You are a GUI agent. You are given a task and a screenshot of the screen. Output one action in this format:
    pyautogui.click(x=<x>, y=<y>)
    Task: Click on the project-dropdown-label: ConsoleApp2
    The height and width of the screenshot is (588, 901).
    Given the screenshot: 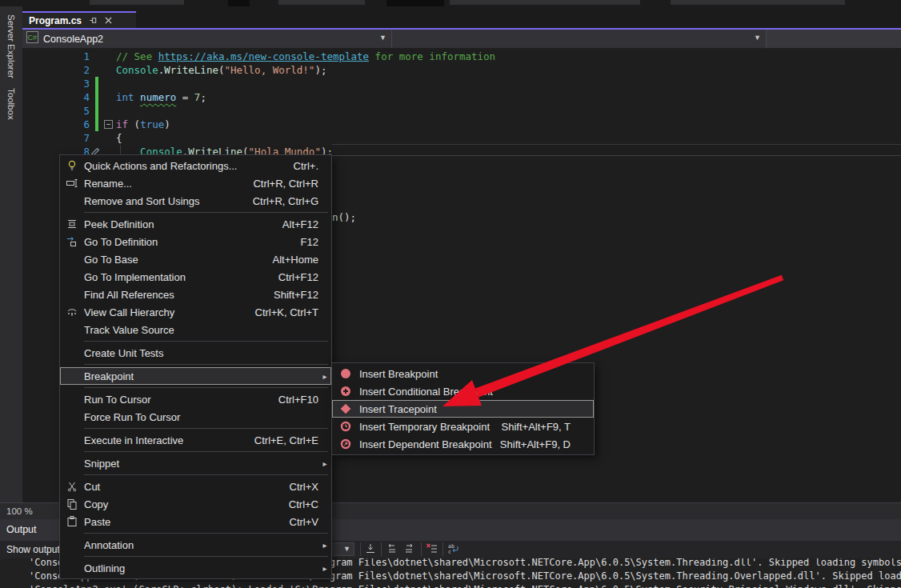 What is the action you would take?
    pyautogui.click(x=74, y=39)
    